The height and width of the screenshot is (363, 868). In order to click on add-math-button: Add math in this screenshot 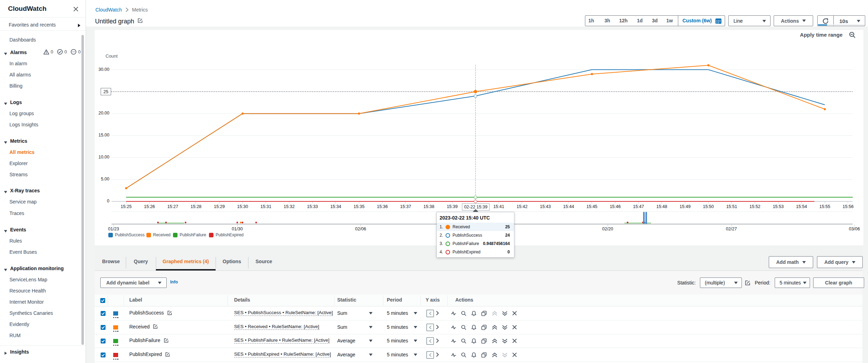, I will do `click(791, 262)`.